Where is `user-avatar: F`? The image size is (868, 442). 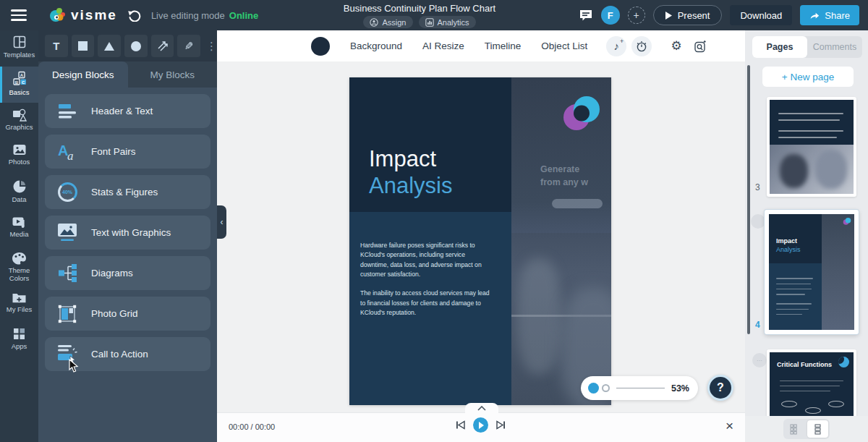
user-avatar: F is located at coordinates (610, 15).